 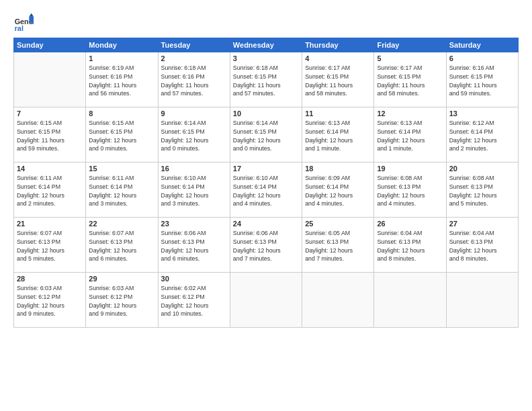 What do you see at coordinates (50, 135) in the screenshot?
I see `calendar-cell: 7Sunrise: 6:15 AM Sunset: 6:15 PM Daylig…` at bounding box center [50, 135].